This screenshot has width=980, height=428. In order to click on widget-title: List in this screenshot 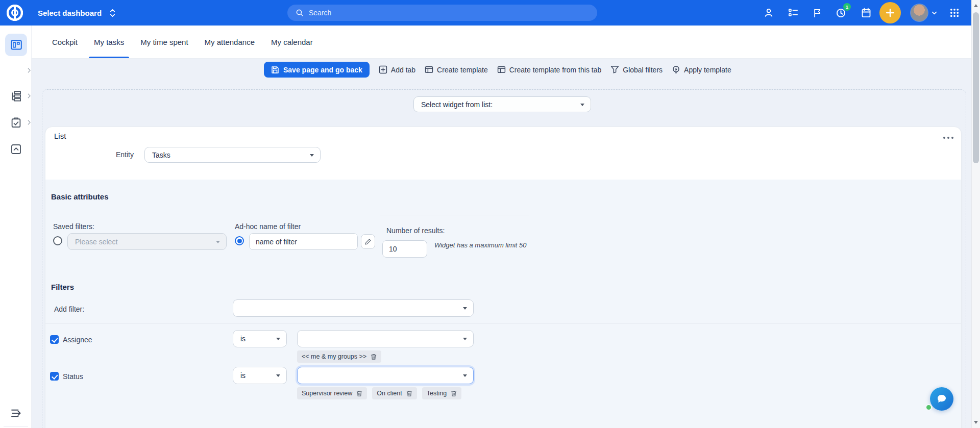, I will do `click(60, 136)`.